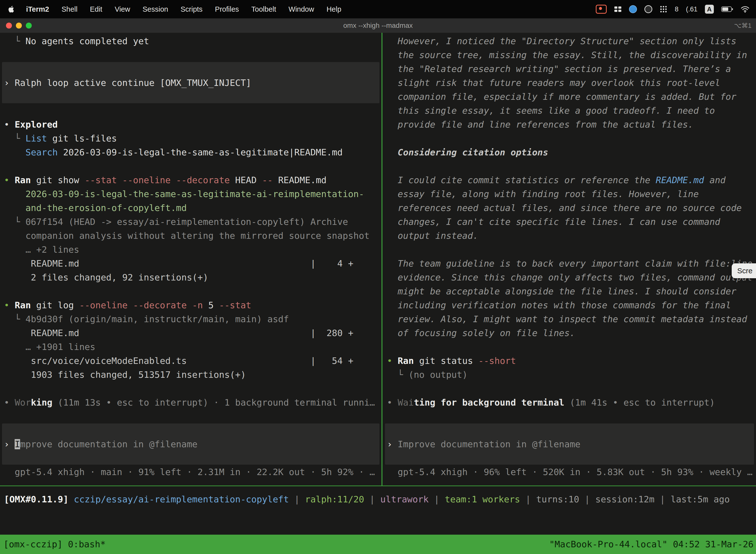  Describe the element at coordinates (125, 375) in the screenshot. I see `terminal-line: 1903 files changed, 513517 insertions(+)` at that location.